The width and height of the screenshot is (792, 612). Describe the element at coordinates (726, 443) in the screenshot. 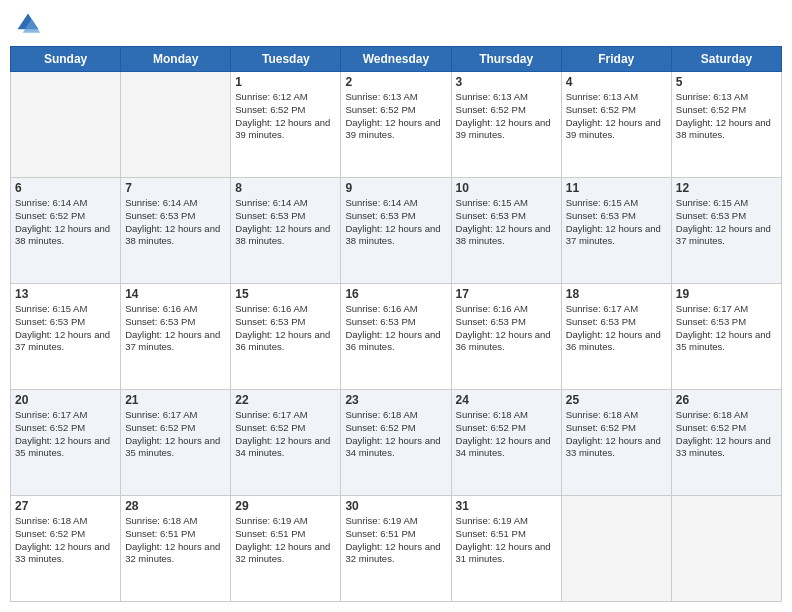

I see `day-cell-26: 26Sunrise: 6:18 AM Sunset: 6:52 PM Dayli…` at that location.